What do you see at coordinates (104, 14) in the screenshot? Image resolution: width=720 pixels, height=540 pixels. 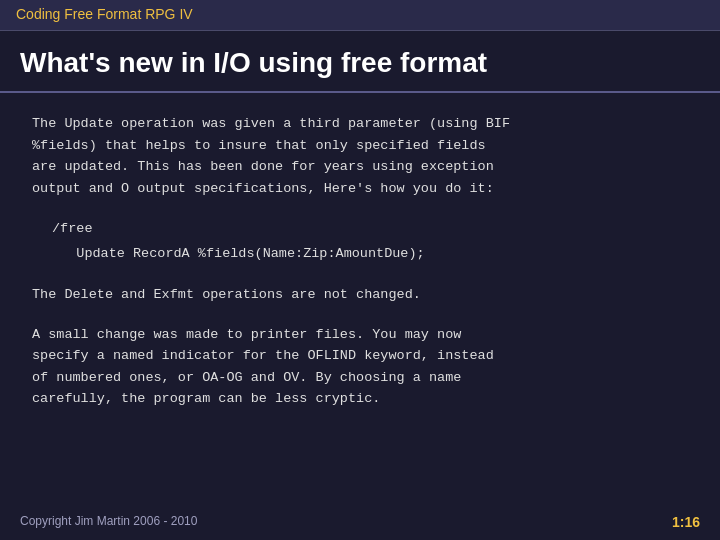 I see `header-title: Coding Free Format RPG IV` at bounding box center [104, 14].